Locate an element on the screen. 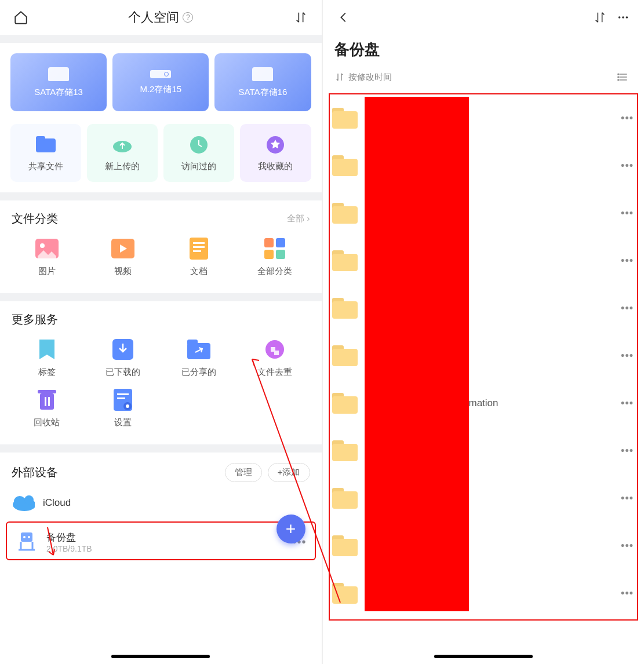 The image size is (644, 664). hdd-icon is located at coordinates (59, 74).